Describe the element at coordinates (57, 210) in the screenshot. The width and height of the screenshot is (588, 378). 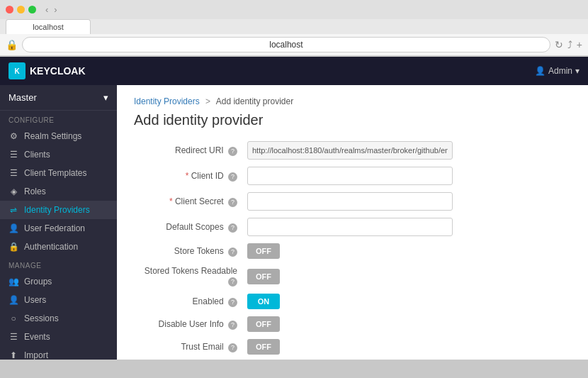
I see `sidebar-item-label: Identity Providers` at that location.